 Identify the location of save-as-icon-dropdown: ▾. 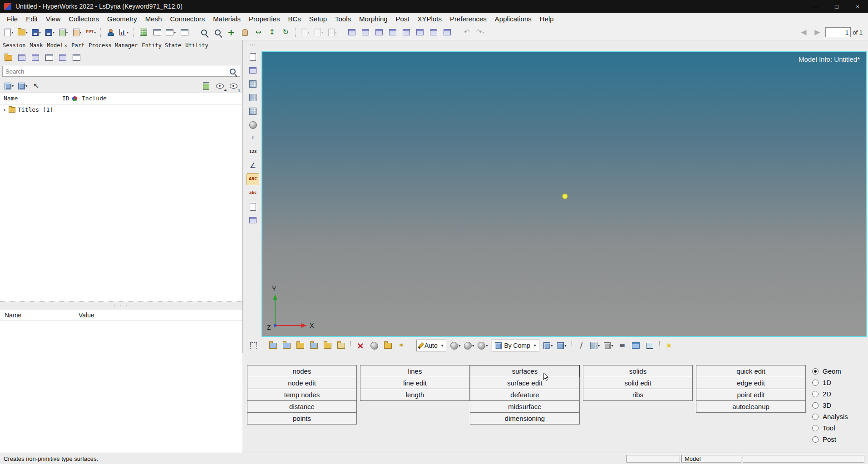
(54, 33).